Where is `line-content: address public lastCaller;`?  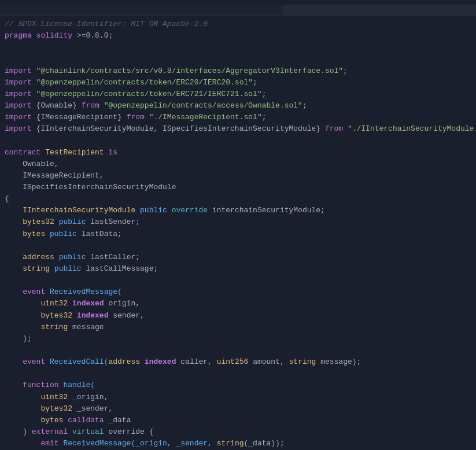 line-content: address public lastCaller; is located at coordinates (238, 257).